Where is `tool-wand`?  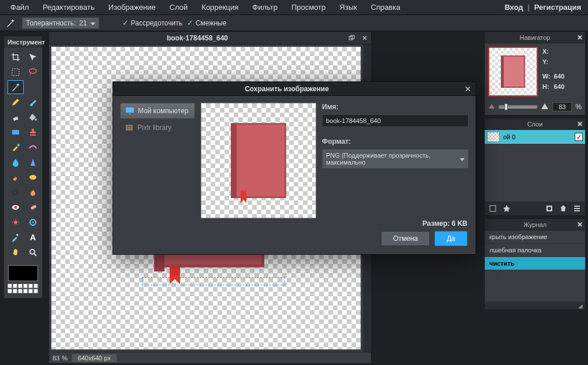 tool-wand is located at coordinates (16, 87).